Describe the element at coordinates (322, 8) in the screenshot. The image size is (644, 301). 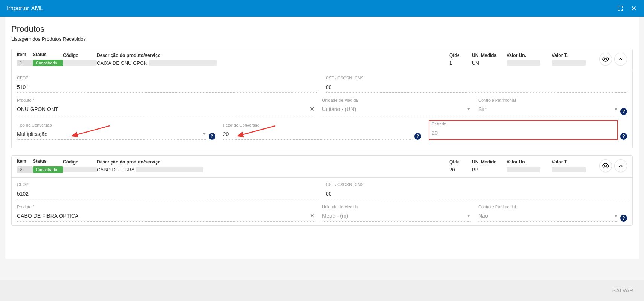
I see `modal-header: Importar XML` at that location.